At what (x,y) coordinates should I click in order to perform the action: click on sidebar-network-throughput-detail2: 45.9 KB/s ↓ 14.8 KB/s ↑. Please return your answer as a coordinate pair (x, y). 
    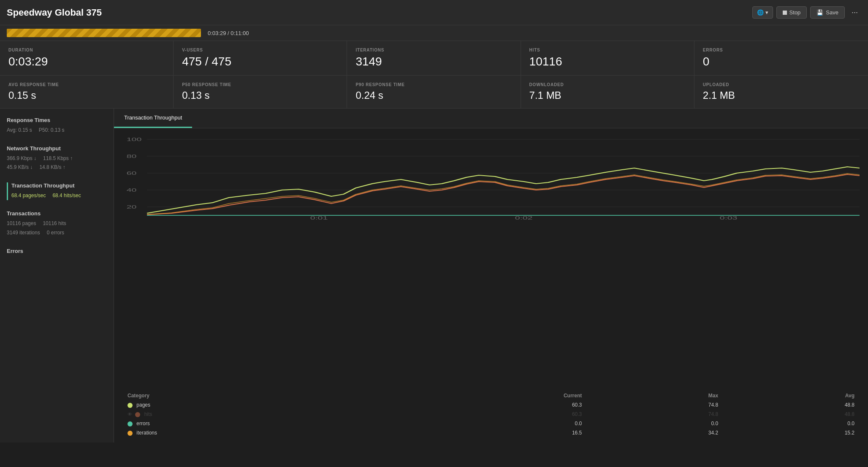
    Looking at the image, I should click on (57, 168).